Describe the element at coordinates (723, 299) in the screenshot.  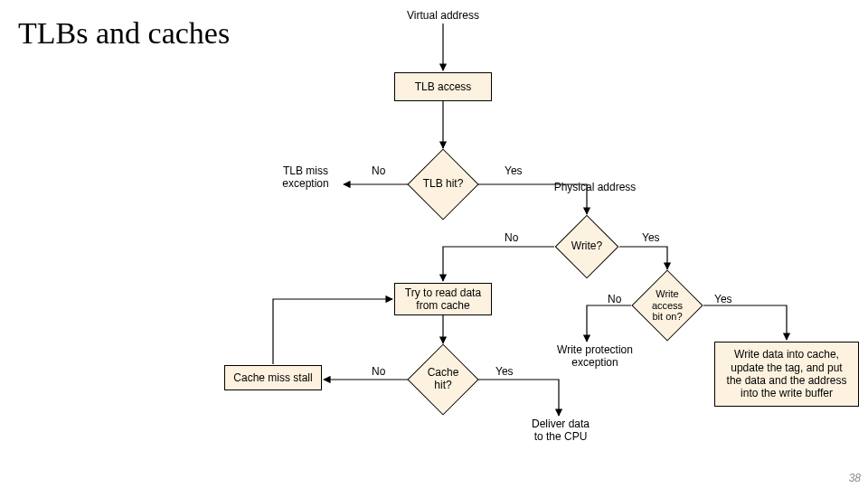
I see `edge-write-access-yes: Yes` at that location.